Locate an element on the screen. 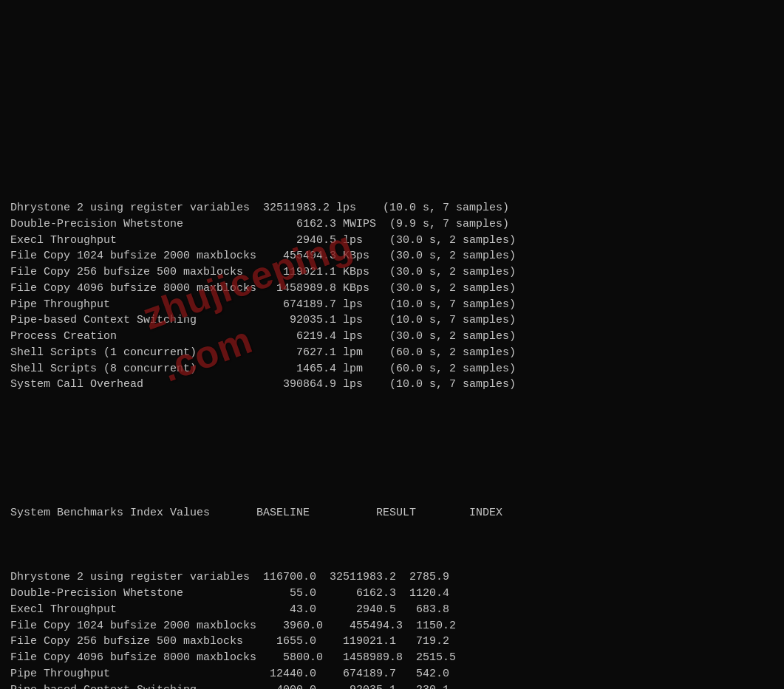 The width and height of the screenshot is (784, 689). raw-result-row: Process Creation 6219.4 lps (30.0 s, 2 s… is located at coordinates (392, 337).